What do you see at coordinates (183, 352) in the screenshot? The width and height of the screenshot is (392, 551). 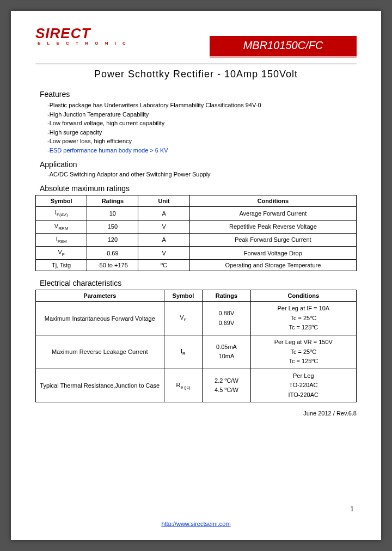 I see `cell: IR` at bounding box center [183, 352].